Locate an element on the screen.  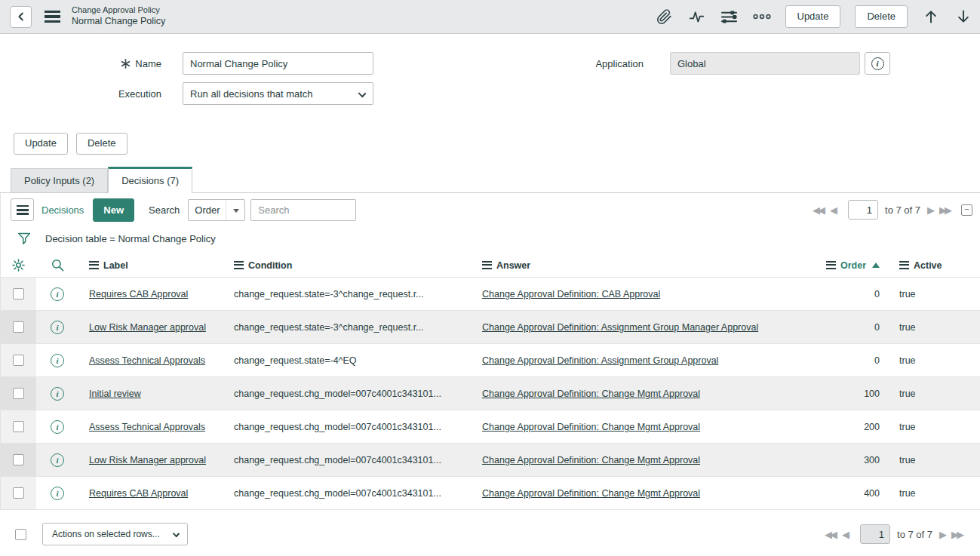
dropdown-arrow-icon is located at coordinates (236, 211).